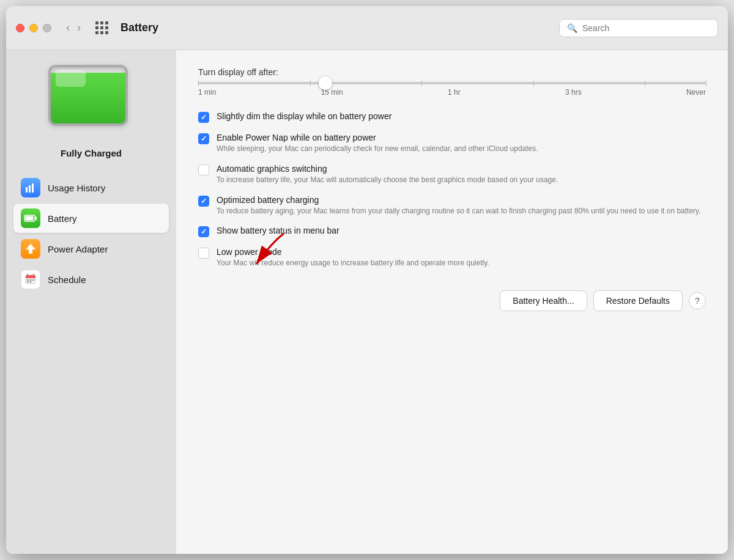  Describe the element at coordinates (204, 201) in the screenshot. I see `checkbox-optimized-charging` at that location.